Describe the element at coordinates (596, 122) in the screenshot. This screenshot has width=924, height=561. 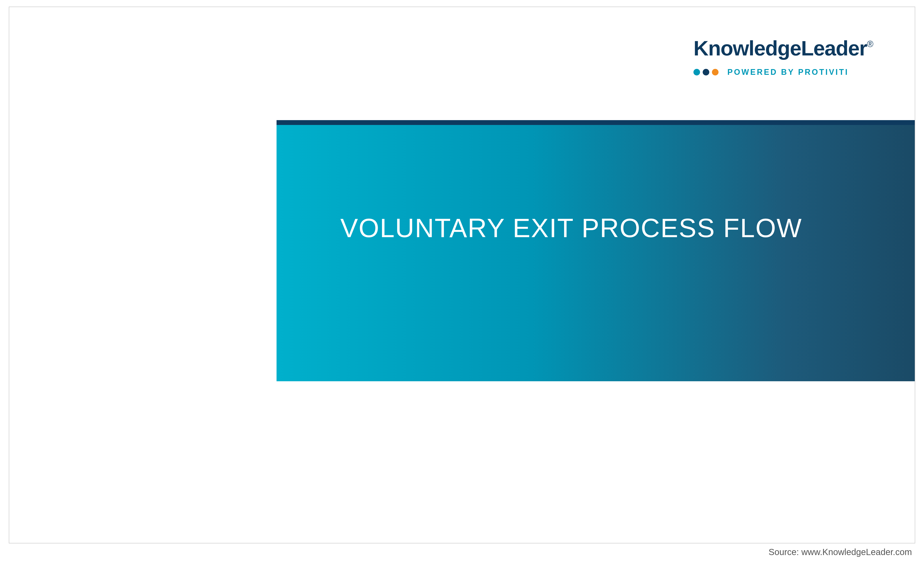
I see `title-bar-accent` at that location.